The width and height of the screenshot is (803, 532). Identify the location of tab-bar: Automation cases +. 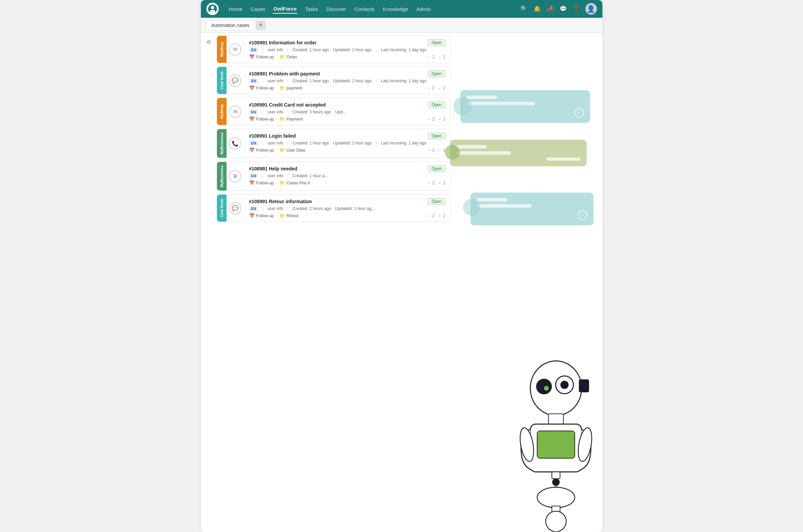
(402, 25).